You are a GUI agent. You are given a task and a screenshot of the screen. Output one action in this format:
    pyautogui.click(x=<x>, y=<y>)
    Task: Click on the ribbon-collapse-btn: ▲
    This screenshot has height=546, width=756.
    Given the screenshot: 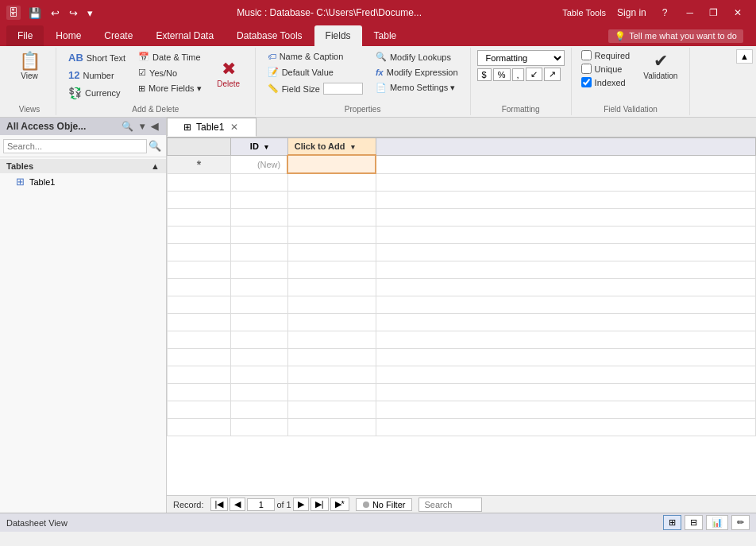 What is the action you would take?
    pyautogui.click(x=745, y=56)
    